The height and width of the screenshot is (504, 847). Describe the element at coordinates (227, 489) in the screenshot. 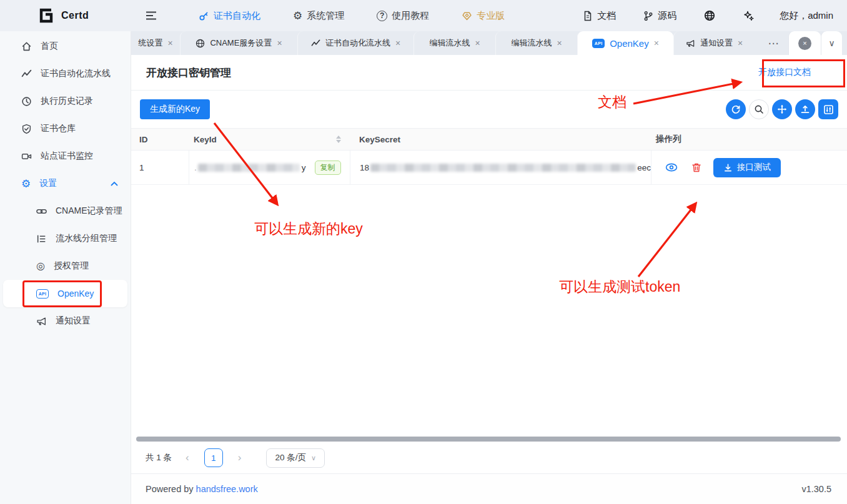

I see `handsfree-link: handsfree.work` at that location.